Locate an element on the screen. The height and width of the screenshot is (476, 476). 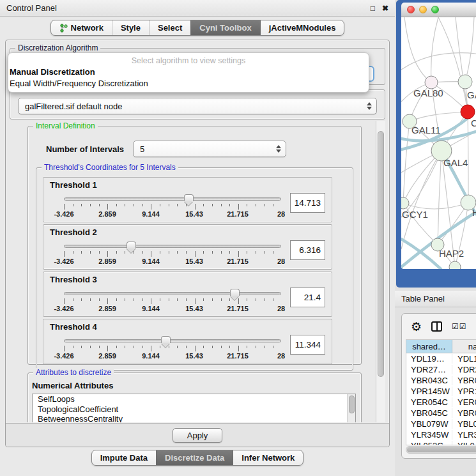
mac-zoom-icon is located at coordinates (435, 10).